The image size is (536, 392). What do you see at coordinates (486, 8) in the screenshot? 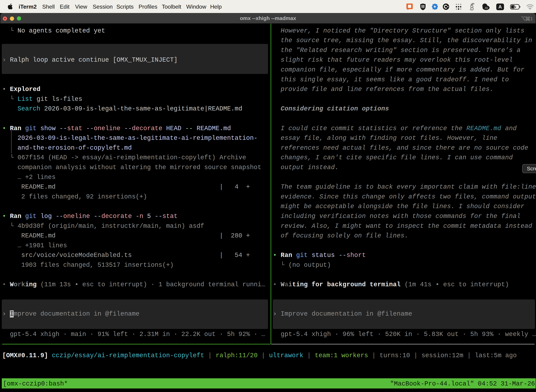
I see `svg-text: ..61` at bounding box center [486, 8].